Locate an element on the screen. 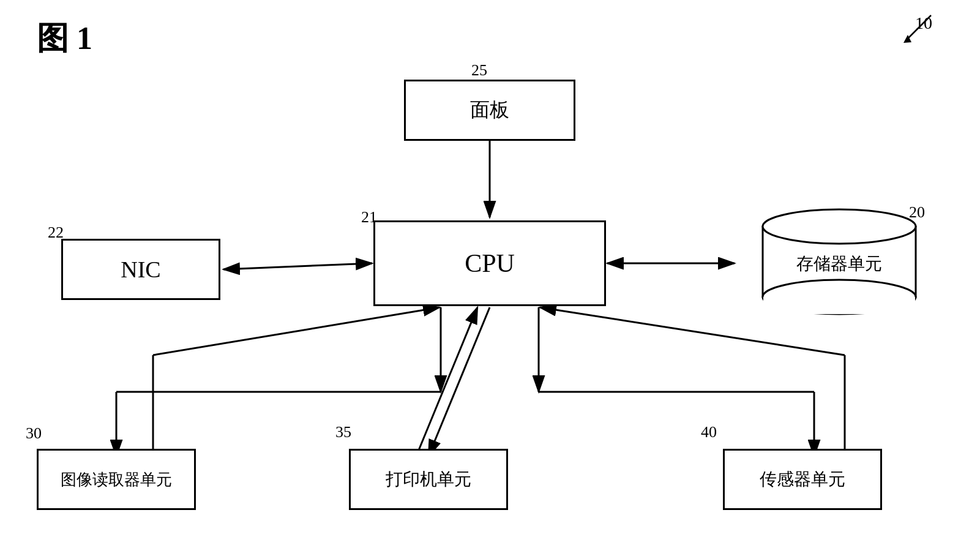 The height and width of the screenshot is (559, 980). printer-label: 打印机单元 is located at coordinates (428, 479).